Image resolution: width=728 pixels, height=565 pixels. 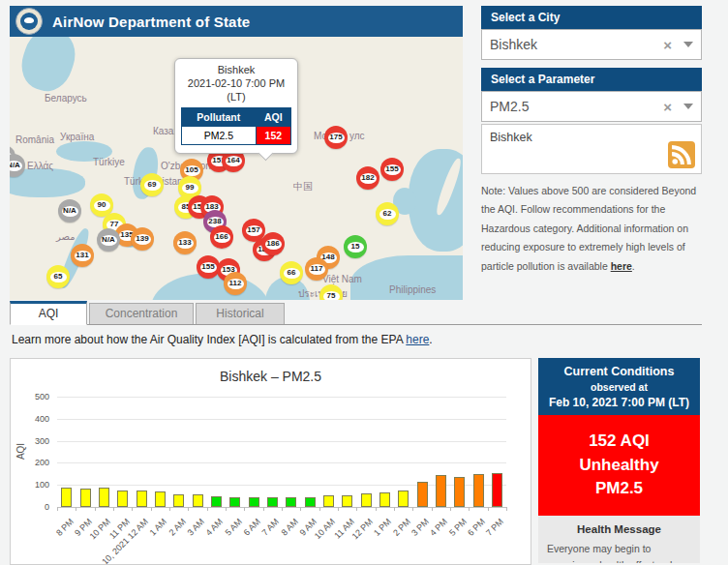 What do you see at coordinates (387, 214) in the screenshot?
I see `aqi-marker: 62` at bounding box center [387, 214].